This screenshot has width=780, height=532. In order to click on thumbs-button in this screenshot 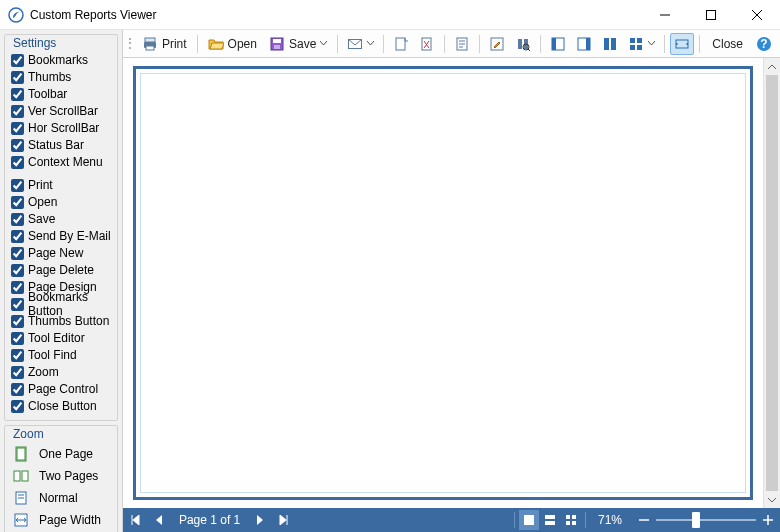, I will do `click(584, 44)`.